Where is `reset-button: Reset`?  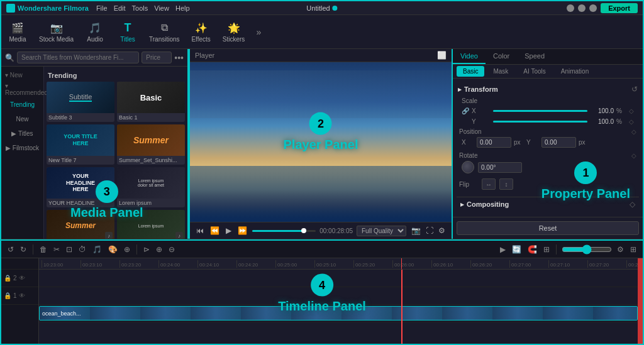 reset-button: Reset is located at coordinates (548, 228).